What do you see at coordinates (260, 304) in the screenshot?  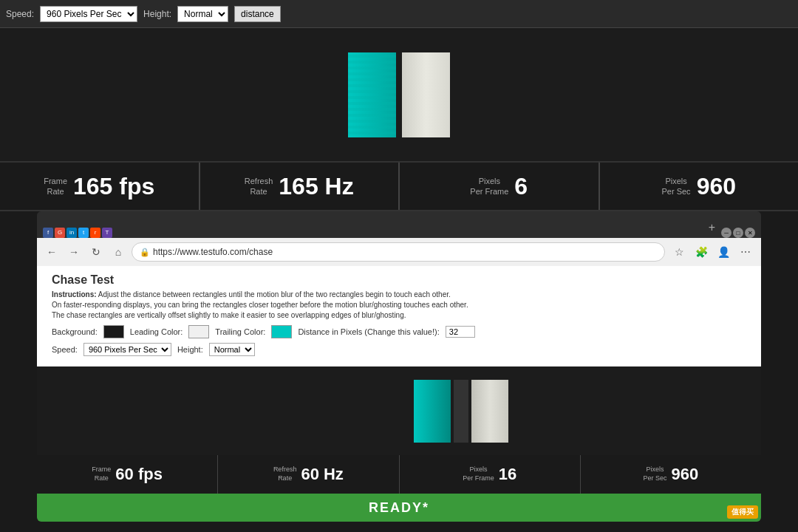 I see `instructions-line2: On faster-responding displays, you can b…` at bounding box center [260, 304].